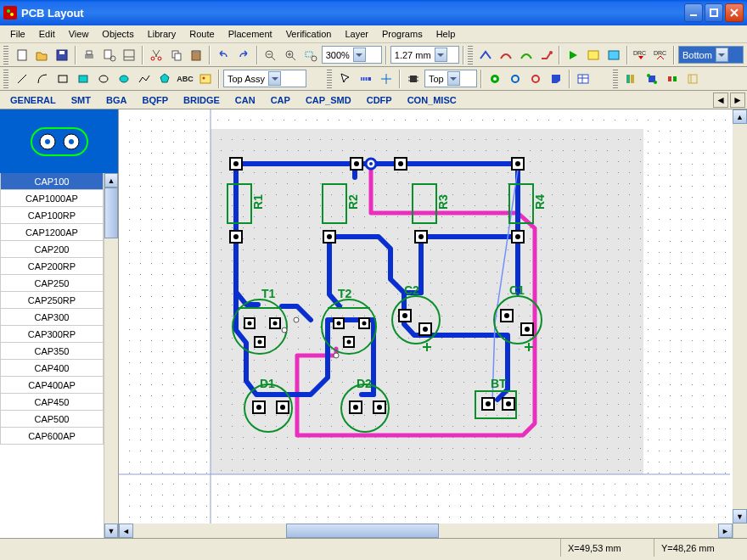 The image size is (747, 560). Describe the element at coordinates (734, 13) in the screenshot. I see `close-button` at that location.